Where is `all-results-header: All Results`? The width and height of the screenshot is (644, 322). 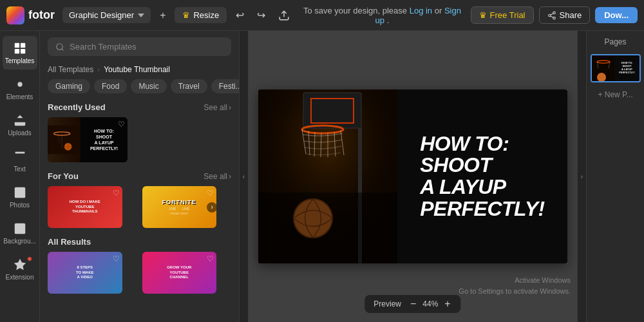 all-results-header: All Results is located at coordinates (139, 242).